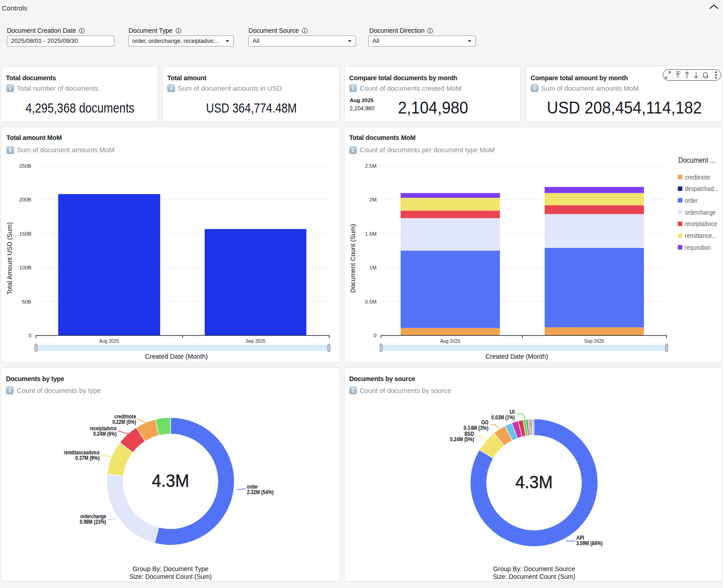  Describe the element at coordinates (93, 522) in the screenshot. I see `svg-text: 0.98M (23%)` at that location.